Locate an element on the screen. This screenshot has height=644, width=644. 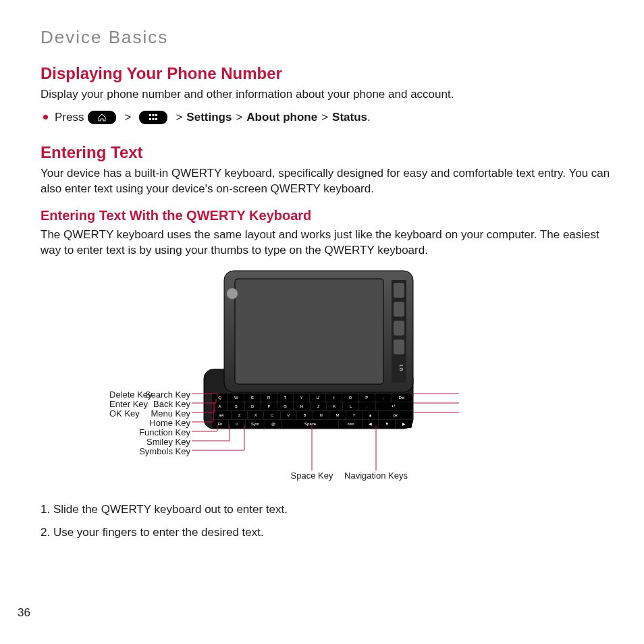
label-smiley-key: Smiley Key is located at coordinates (150, 441).